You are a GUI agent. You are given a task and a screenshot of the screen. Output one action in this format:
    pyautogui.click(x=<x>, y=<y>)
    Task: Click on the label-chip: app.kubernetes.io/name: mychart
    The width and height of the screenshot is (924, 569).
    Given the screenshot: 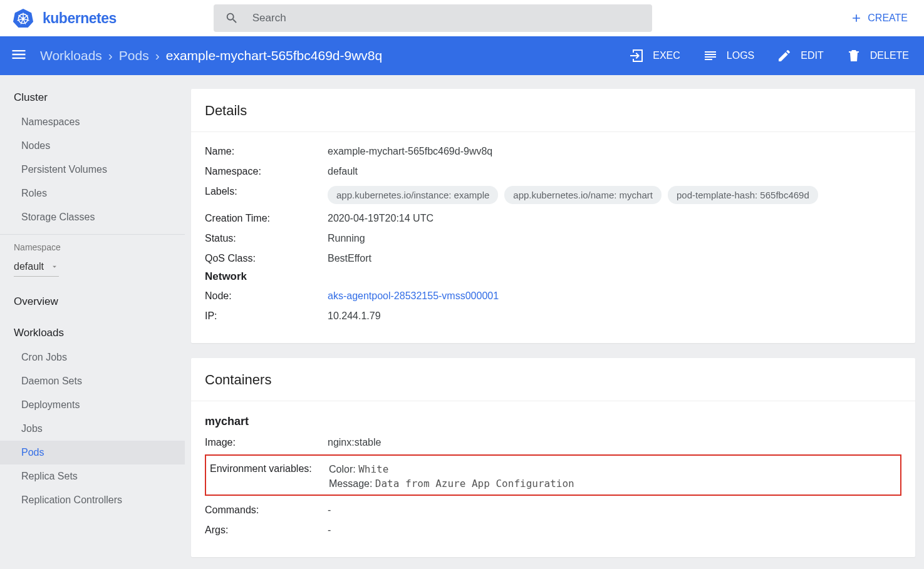 What is the action you would take?
    pyautogui.click(x=583, y=195)
    